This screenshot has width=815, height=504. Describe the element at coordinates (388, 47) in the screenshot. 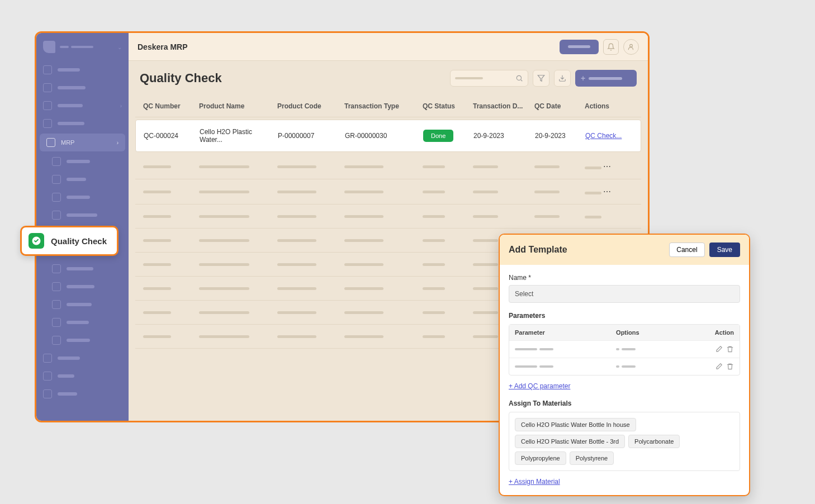

I see `topbar: Deskera MRP` at that location.